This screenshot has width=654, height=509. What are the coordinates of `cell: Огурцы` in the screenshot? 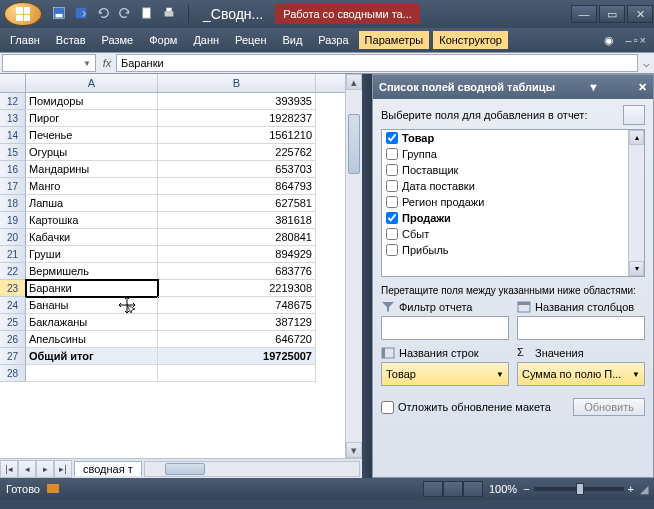 It's located at (92, 152).